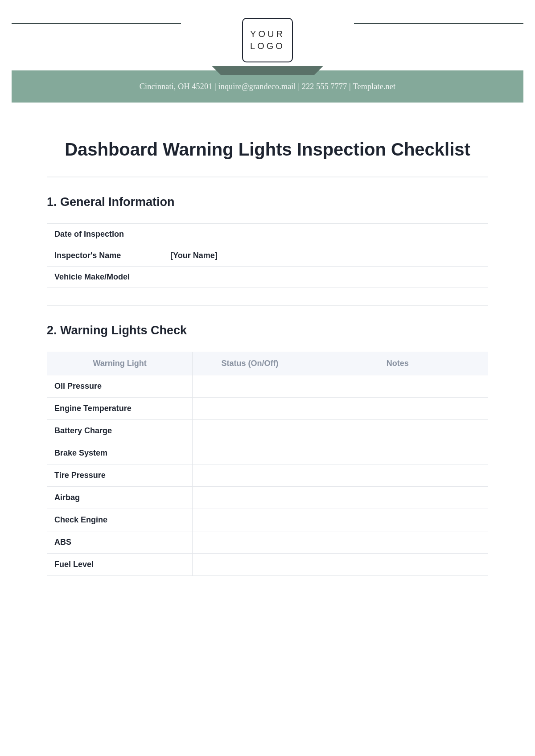  What do you see at coordinates (325, 256) in the screenshot?
I see `info-value: [Your Name]` at bounding box center [325, 256].